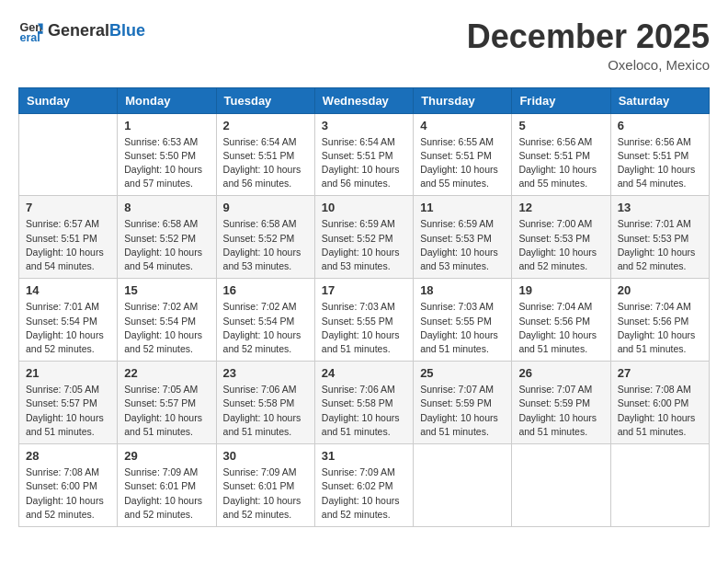 Image resolution: width=728 pixels, height=563 pixels. Describe the element at coordinates (561, 403) in the screenshot. I see `calendar-cell: 26Sunrise: 7:07 AMSunset: 5:59 PMDayligh…` at that location.